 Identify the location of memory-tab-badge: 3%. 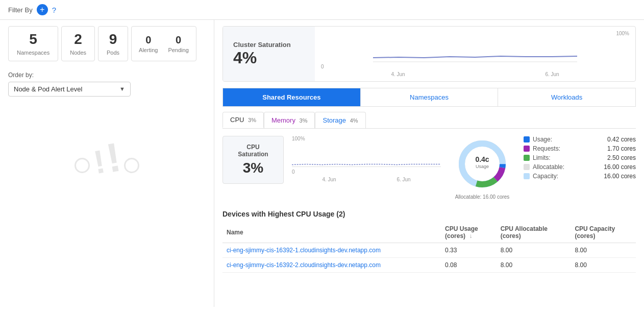
(304, 121).